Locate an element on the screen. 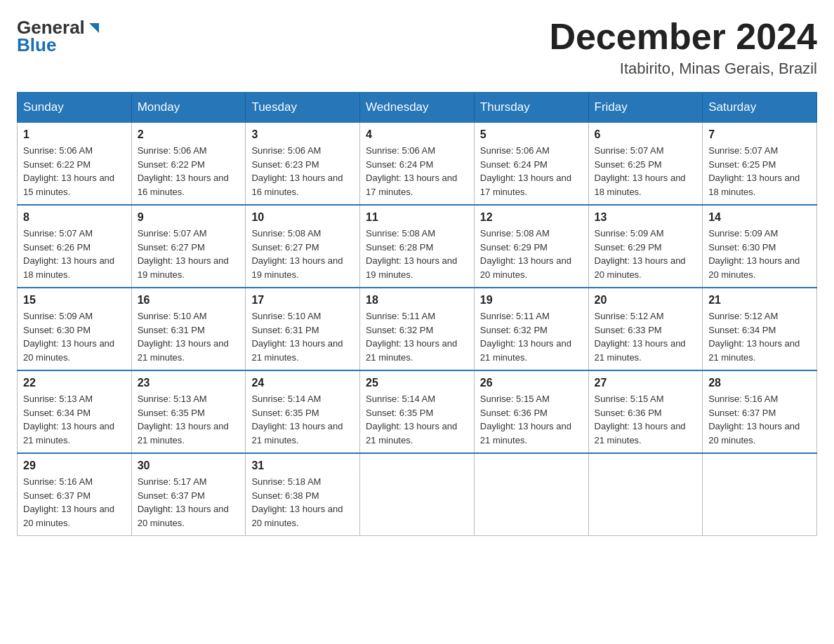  day-info: Sunrise: 5:08 AMSunset: 6:27 PMDaylight:… is located at coordinates (297, 254).